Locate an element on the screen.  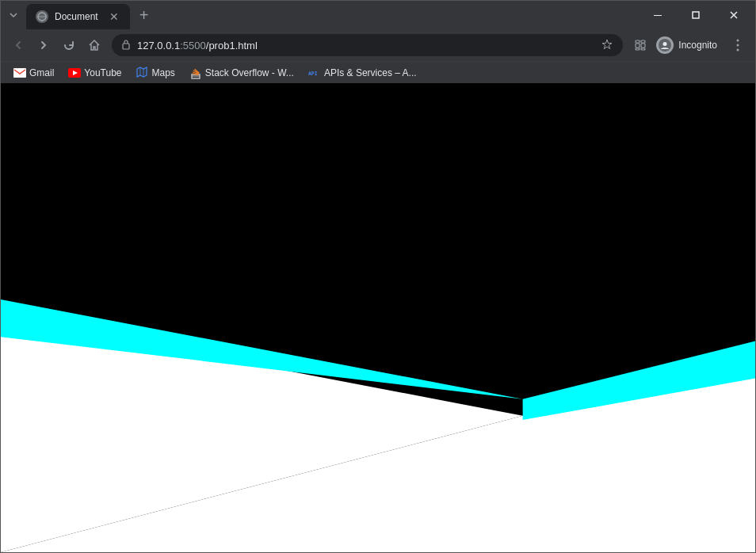
maps-favicon is located at coordinates (143, 73).